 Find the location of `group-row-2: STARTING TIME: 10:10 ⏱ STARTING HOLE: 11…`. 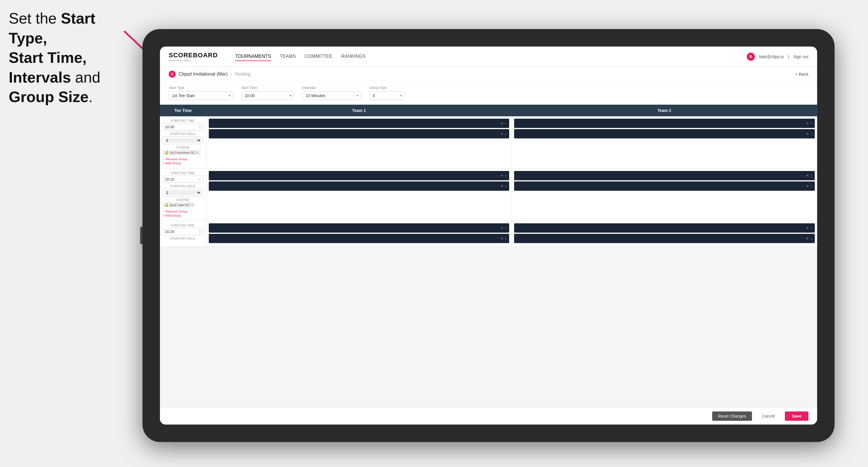

group-row-2: STARTING TIME: 10:10 ⏱ STARTING HOLE: 11… is located at coordinates (489, 195).